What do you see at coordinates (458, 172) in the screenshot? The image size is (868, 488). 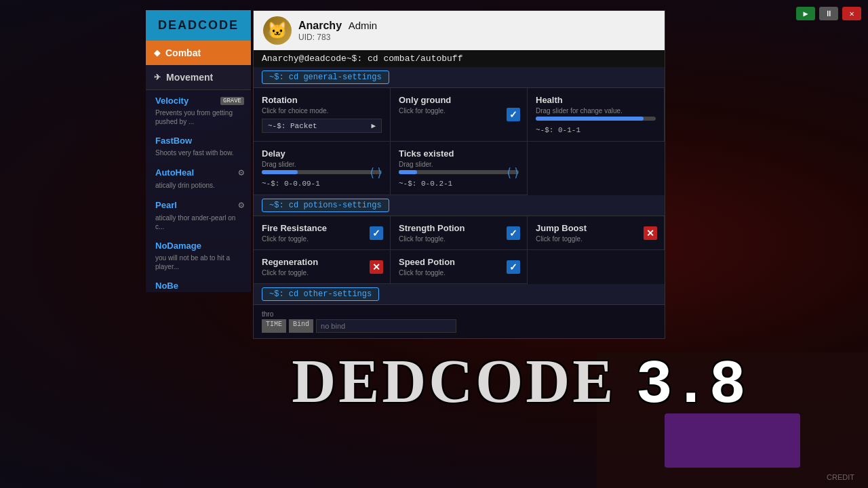 I see `ticks-slider` at bounding box center [458, 172].